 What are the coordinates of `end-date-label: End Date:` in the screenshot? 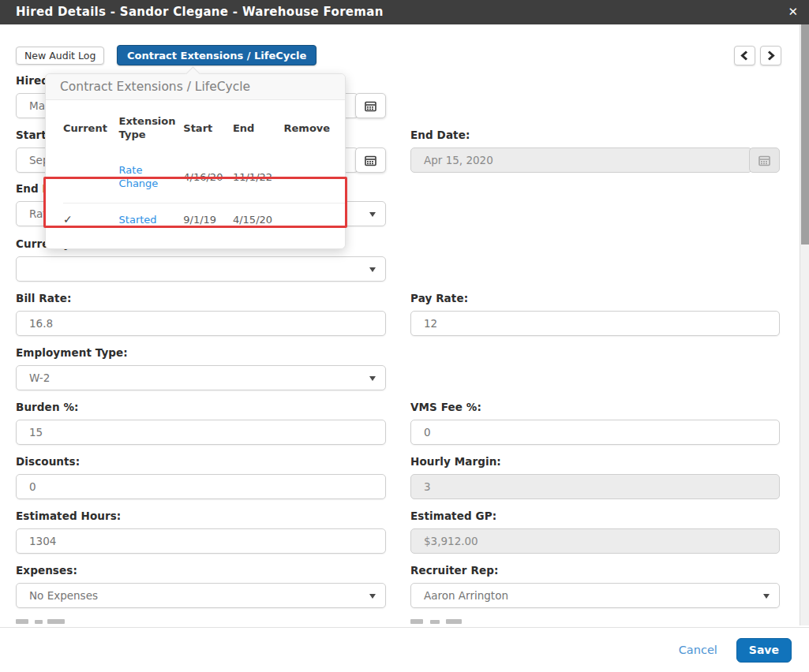 It's located at (595, 135).